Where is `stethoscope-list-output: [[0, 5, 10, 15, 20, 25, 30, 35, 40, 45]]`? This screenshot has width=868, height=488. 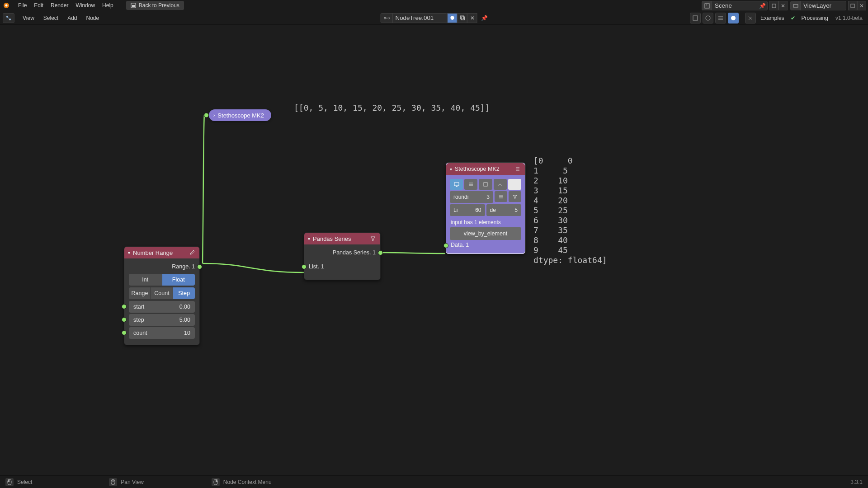
stethoscope-list-output: [[0, 5, 10, 15, 20, 25, 30, 35, 40, 45]] is located at coordinates (392, 108).